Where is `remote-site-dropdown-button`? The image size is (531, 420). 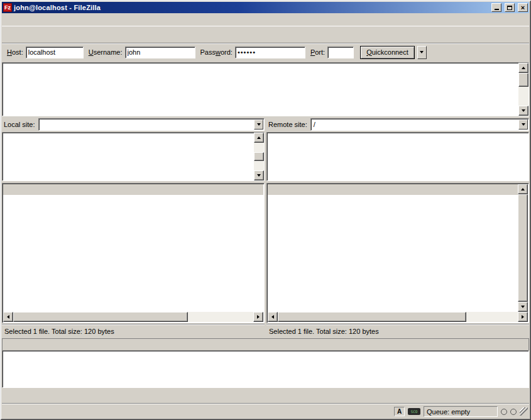 remote-site-dropdown-button is located at coordinates (523, 124).